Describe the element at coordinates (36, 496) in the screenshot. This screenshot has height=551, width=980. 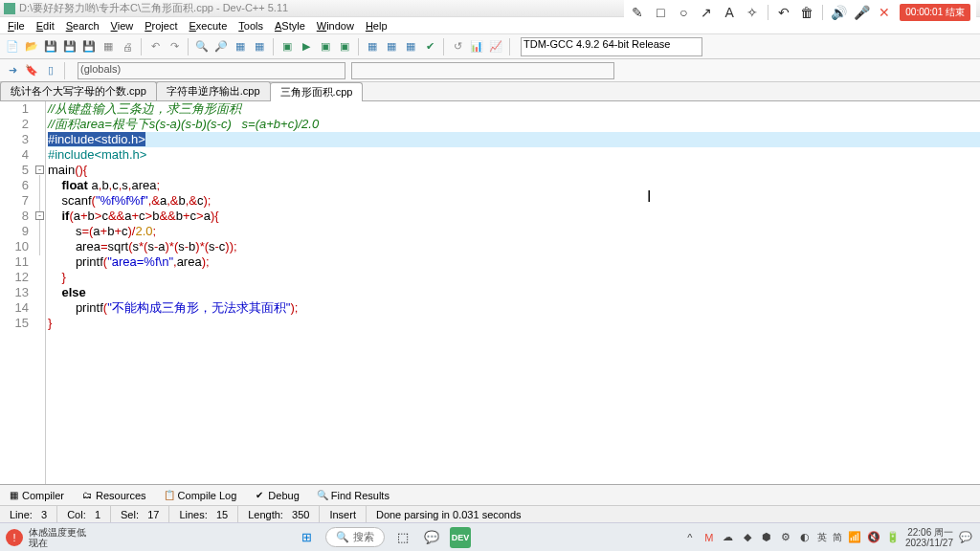
I see `bottom-tab-compiler: ▦Compiler` at that location.